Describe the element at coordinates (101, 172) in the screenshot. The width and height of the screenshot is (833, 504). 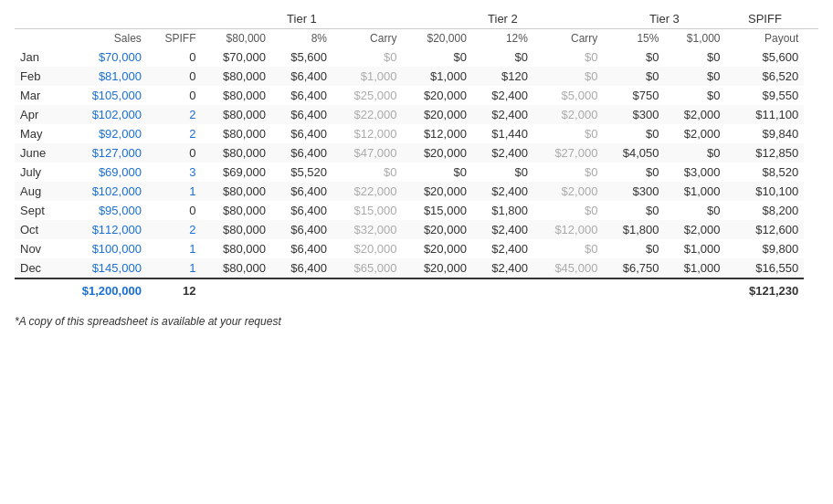
I see `table-cell: $69,000` at that location.